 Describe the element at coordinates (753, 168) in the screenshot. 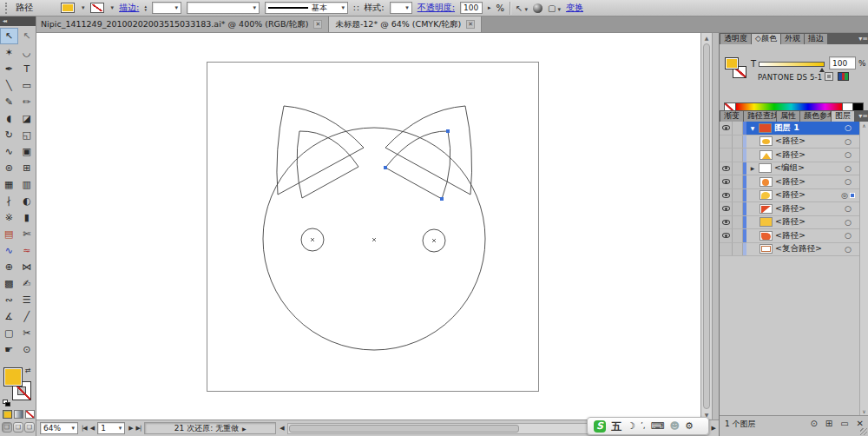

I see `expand-icon: ▶` at that location.